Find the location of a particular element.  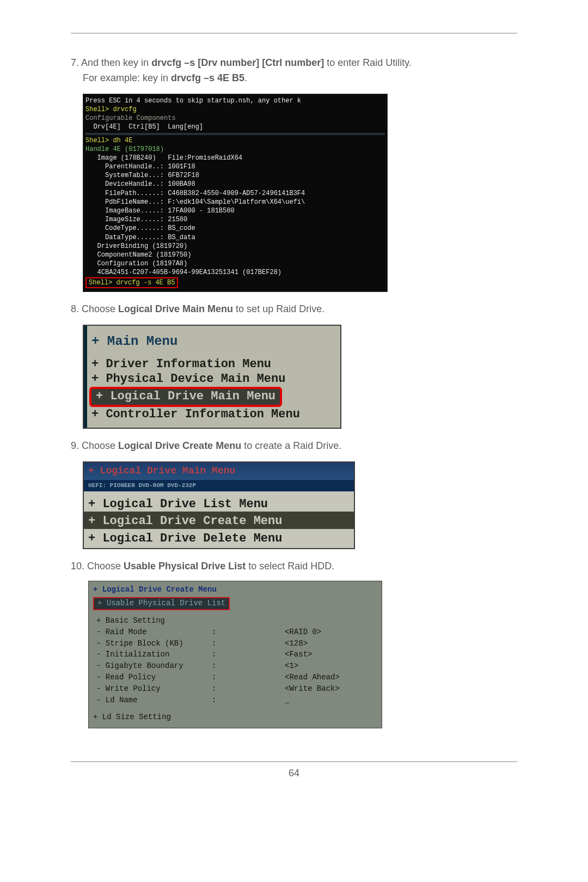

shell-line: Configuration (18197A8) is located at coordinates (235, 264).